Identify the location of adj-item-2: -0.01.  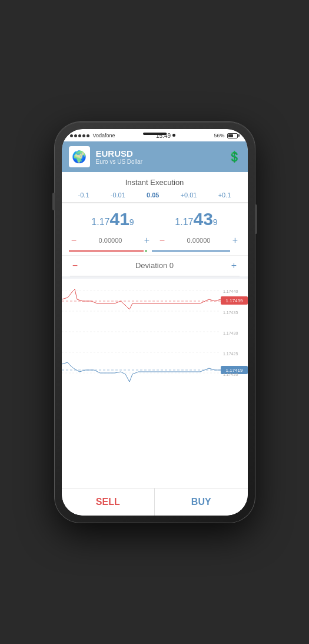
(118, 195).